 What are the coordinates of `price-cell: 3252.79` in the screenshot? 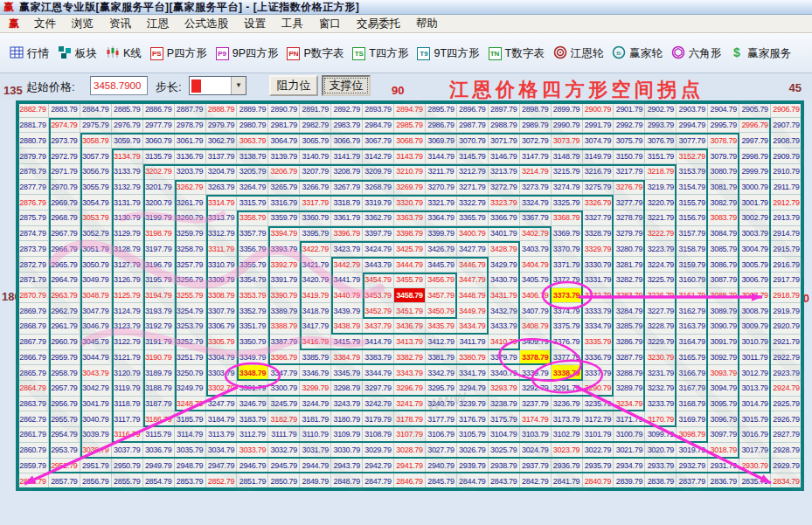 It's located at (191, 342).